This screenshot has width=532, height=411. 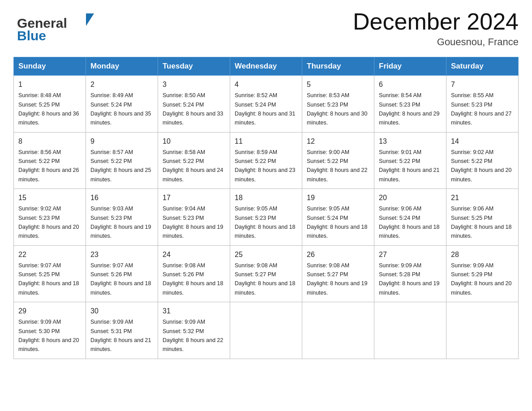 What do you see at coordinates (194, 311) in the screenshot?
I see `day-number: 31` at bounding box center [194, 311].